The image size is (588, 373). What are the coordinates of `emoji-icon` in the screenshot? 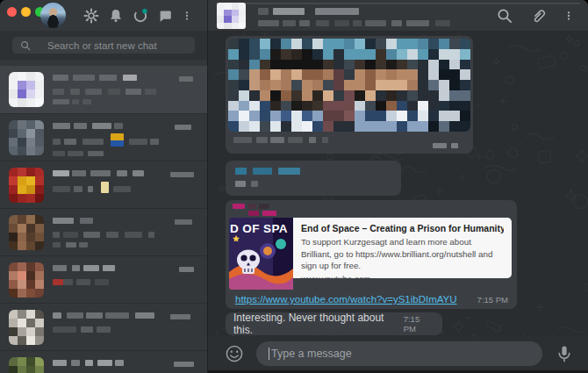 It's located at (234, 354).